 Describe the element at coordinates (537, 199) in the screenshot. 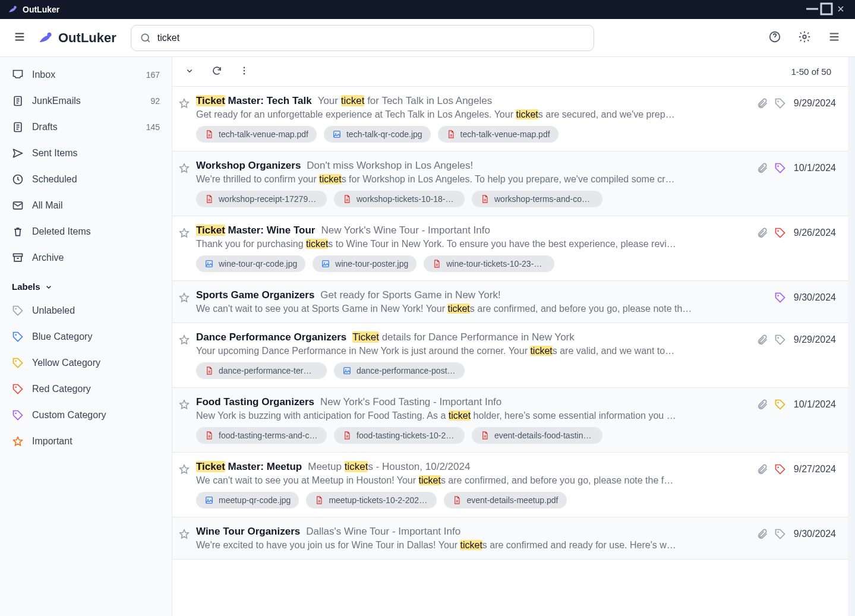

I see `attachment-chip: workshop-terms-and-con…` at that location.